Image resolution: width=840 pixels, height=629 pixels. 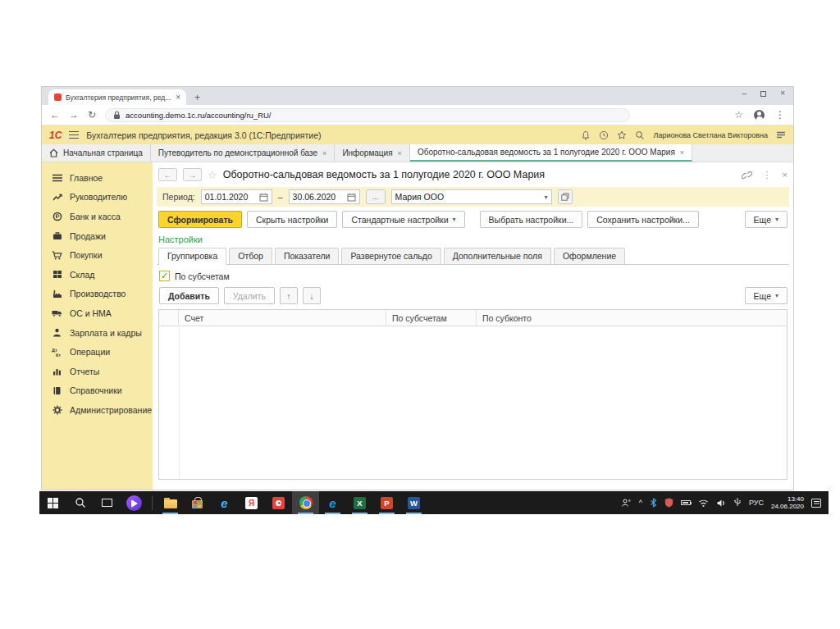 I want to click on column-by-subaccounts: По субсчетам, so click(x=431, y=318).